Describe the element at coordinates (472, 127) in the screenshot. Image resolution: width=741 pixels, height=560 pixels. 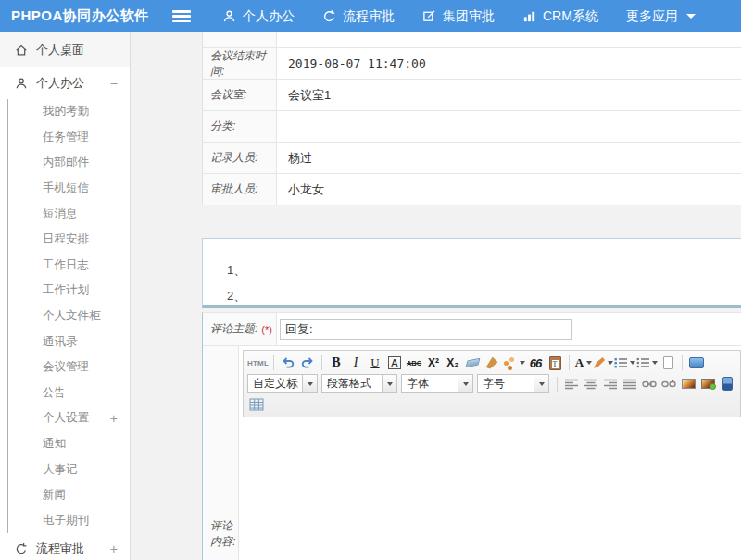
I see `table-row-category: 分类:` at that location.